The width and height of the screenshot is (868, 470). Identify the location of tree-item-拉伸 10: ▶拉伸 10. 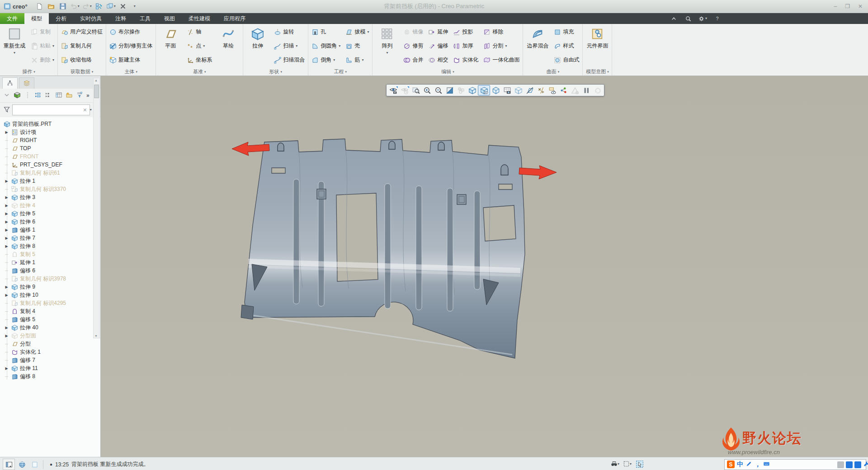
(50, 295).